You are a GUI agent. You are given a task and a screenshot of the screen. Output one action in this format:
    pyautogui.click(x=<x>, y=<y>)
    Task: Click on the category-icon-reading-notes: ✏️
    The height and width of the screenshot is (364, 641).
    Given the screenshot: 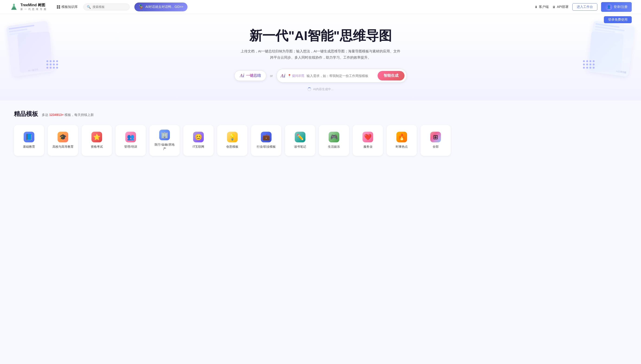 What is the action you would take?
    pyautogui.click(x=300, y=137)
    